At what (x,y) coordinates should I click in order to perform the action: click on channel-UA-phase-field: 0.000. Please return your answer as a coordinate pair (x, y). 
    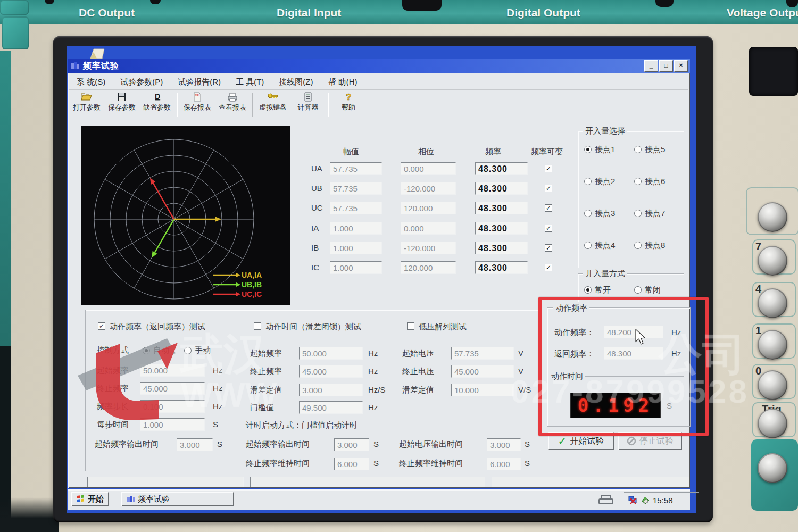
    Looking at the image, I should click on (428, 169).